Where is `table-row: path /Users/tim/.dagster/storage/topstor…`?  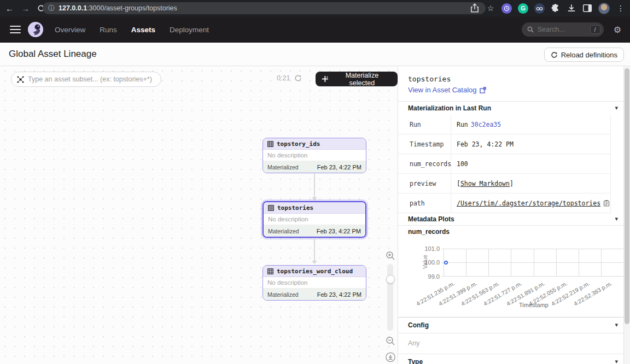
table-row: path /Users/tim/.dagster/storage/topstor… is located at coordinates (504, 203).